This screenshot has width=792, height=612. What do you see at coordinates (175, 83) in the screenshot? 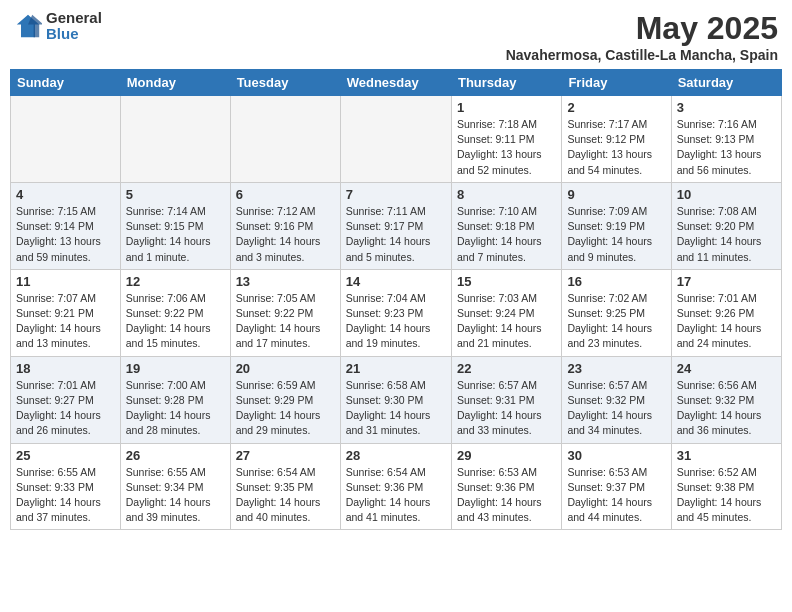
I see `column-header-monday: Monday` at bounding box center [175, 83].